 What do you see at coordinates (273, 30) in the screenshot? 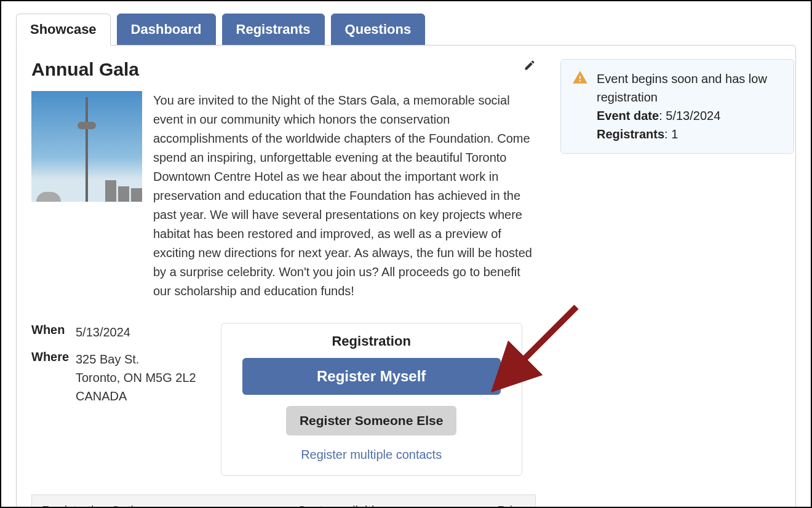
I see `tab-registrants: Registrants` at bounding box center [273, 30].